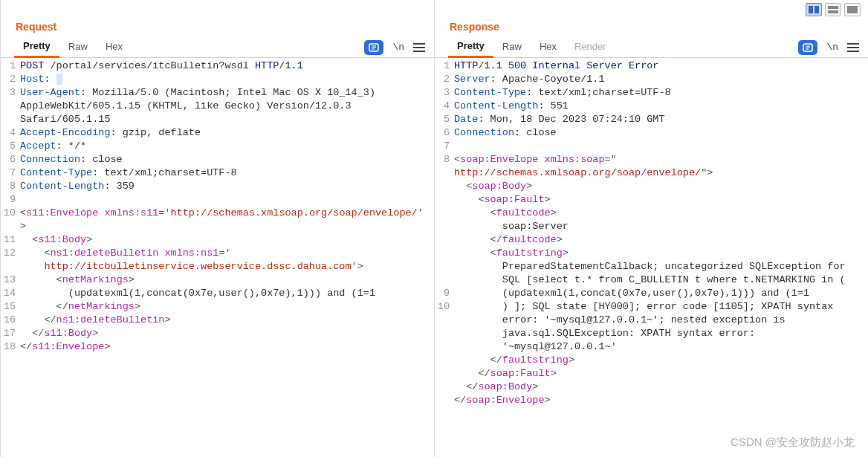  What do you see at coordinates (833, 10) in the screenshot?
I see `layout-rows-button` at bounding box center [833, 10].